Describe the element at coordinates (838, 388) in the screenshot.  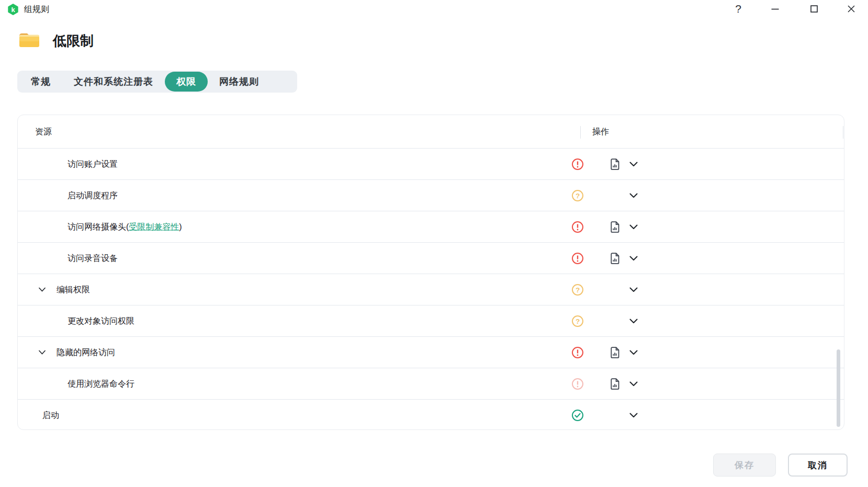
I see `vertical-scrollbar-thumb` at that location.